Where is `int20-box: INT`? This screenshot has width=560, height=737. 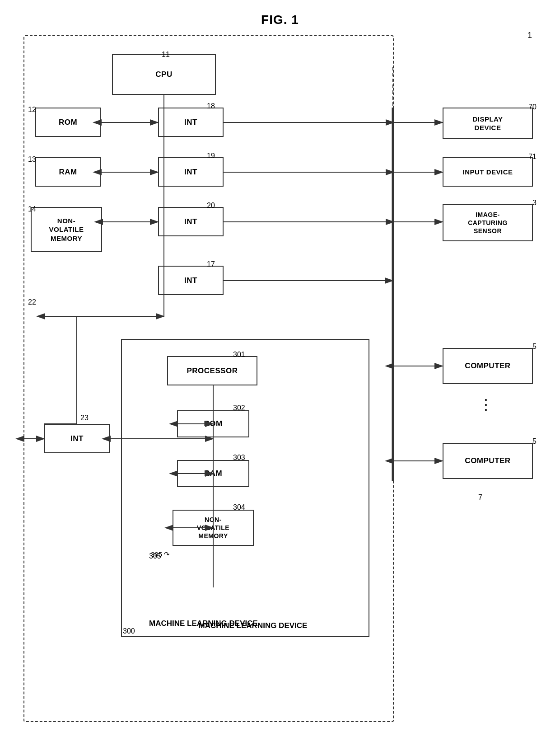
int20-box: INT is located at coordinates (191, 221).